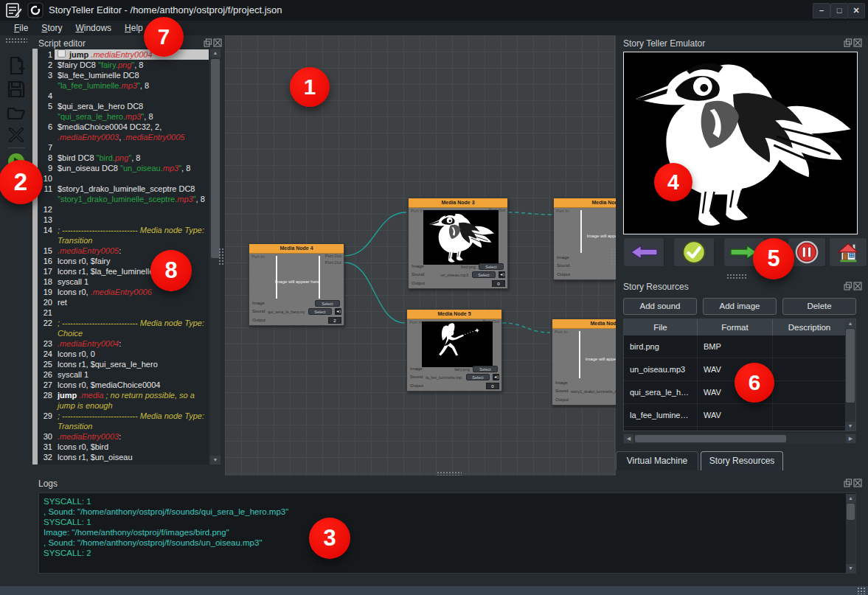 The image size is (868, 595). What do you see at coordinates (123, 364) in the screenshot?
I see `code-line-25: 25lcons r1, $qui_sera_le_hero` at bounding box center [123, 364].